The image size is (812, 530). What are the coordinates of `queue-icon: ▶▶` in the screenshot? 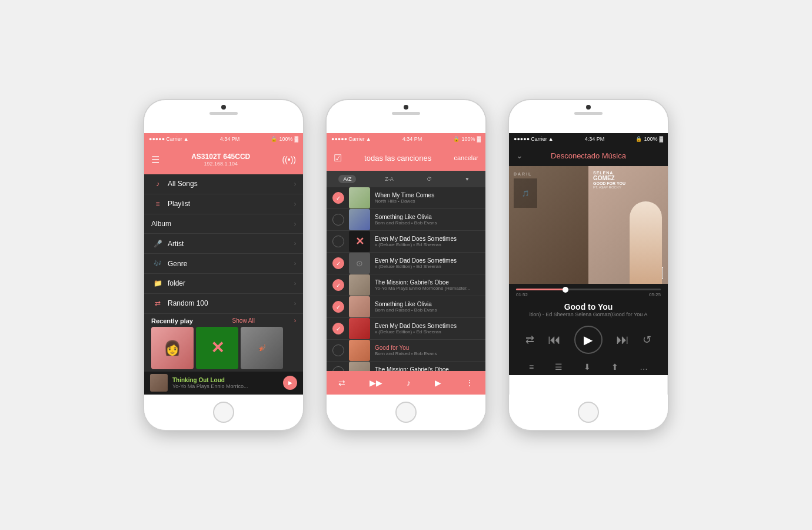 It's located at (376, 383).